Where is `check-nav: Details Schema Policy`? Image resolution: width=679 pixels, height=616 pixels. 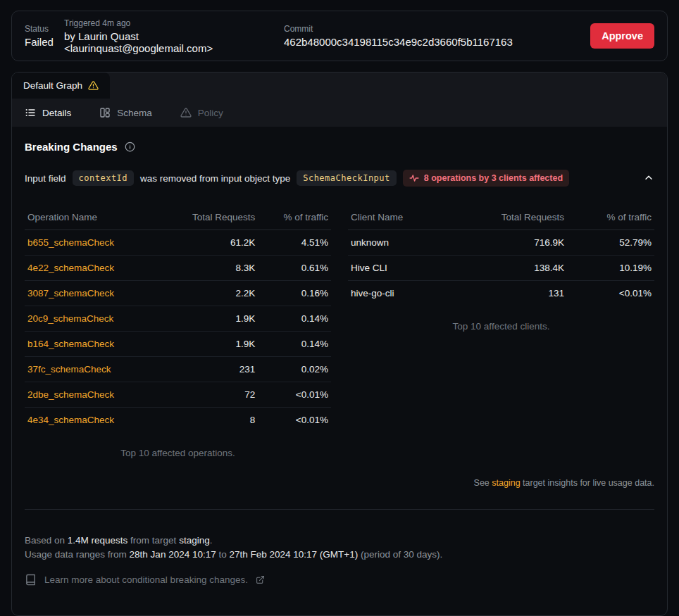 check-nav: Details Schema Policy is located at coordinates (340, 113).